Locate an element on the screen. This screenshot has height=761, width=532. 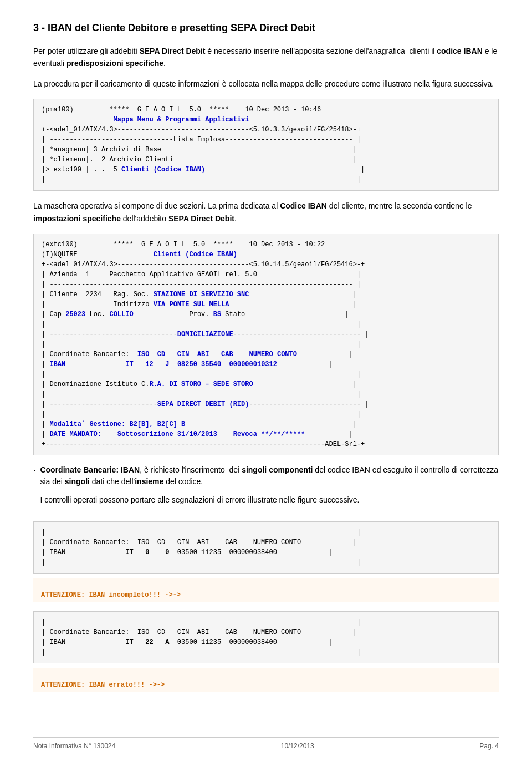
bullet-text-1: Coordinate Bancarie: IBAN, è richiesto l… is located at coordinates (269, 476).